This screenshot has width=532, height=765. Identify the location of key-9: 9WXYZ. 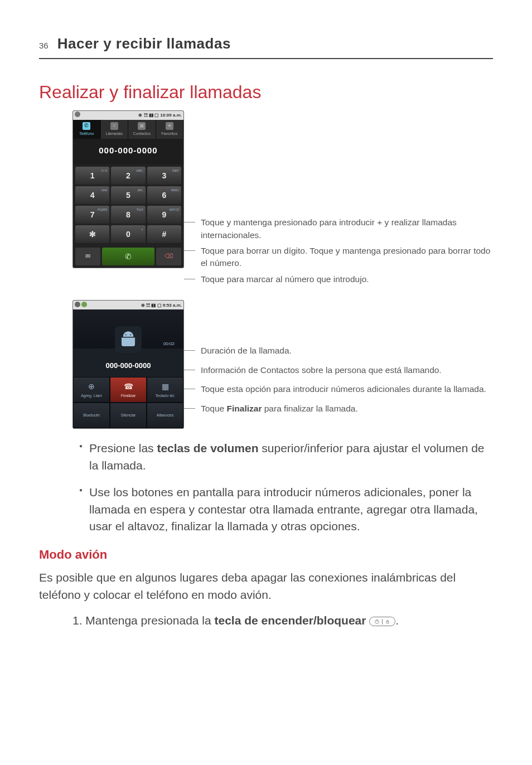
(164, 215).